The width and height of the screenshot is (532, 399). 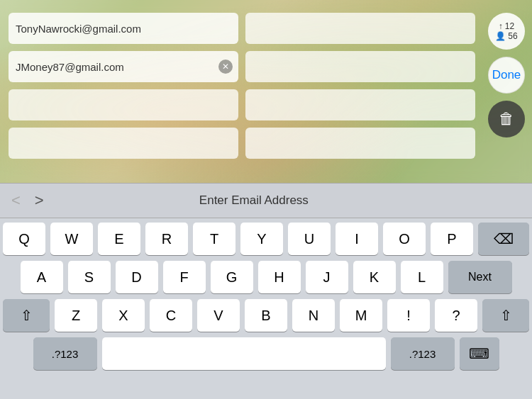 What do you see at coordinates (266, 277) in the screenshot?
I see `key-row-2: A S D F G H J K L Next` at bounding box center [266, 277].